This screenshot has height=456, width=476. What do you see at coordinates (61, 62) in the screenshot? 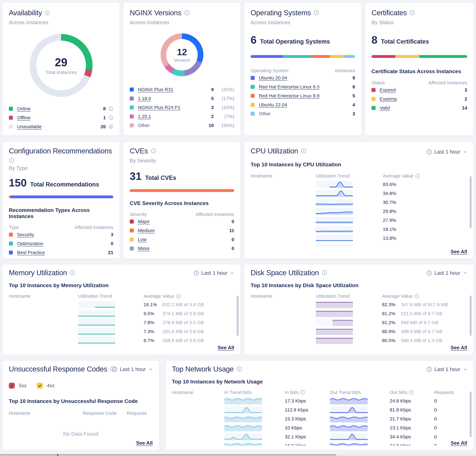
I see `total-instances-count: 29` at bounding box center [61, 62].